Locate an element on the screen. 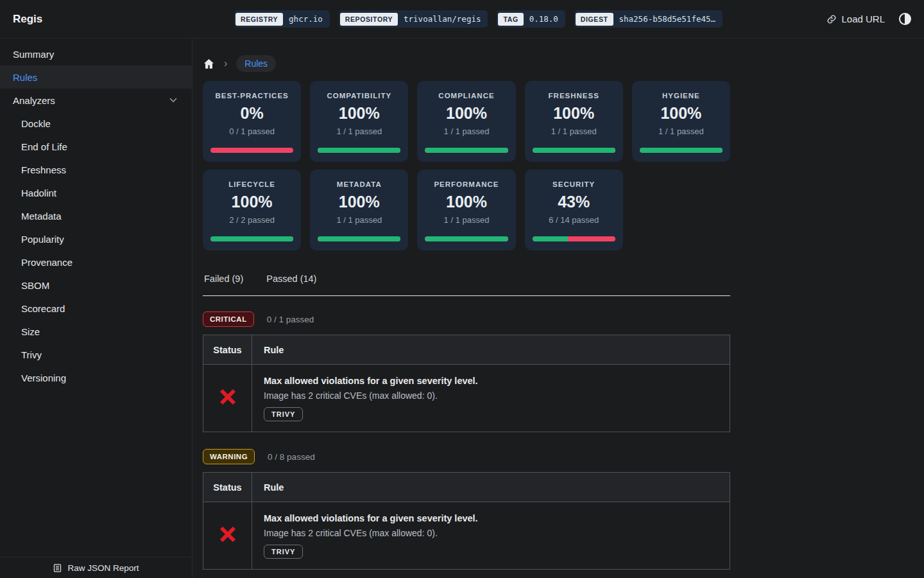 The image size is (924, 578). rule-column-header: Rule is located at coordinates (492, 350).